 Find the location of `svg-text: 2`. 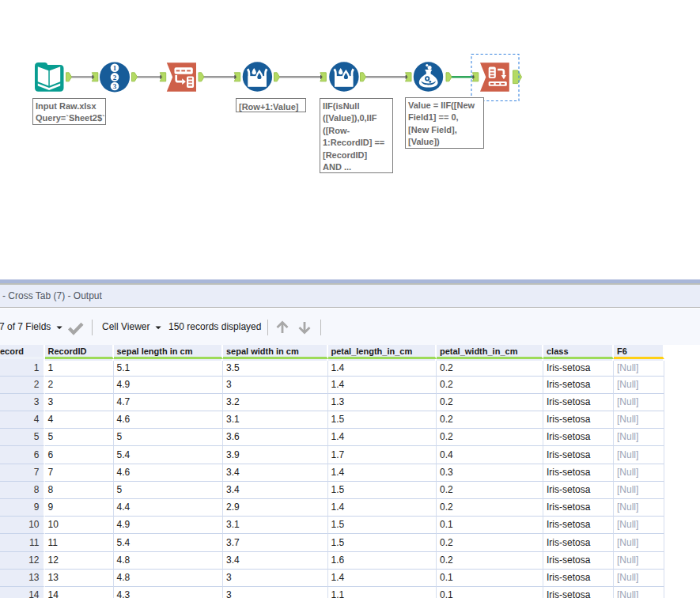

svg-text: 2 is located at coordinates (115, 78).